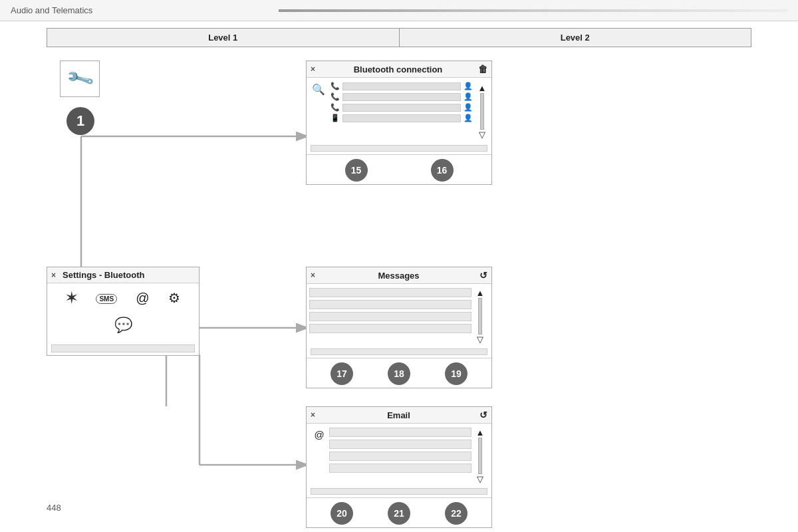  Describe the element at coordinates (399, 169) in the screenshot. I see `bt-footer: 15 16` at that location.